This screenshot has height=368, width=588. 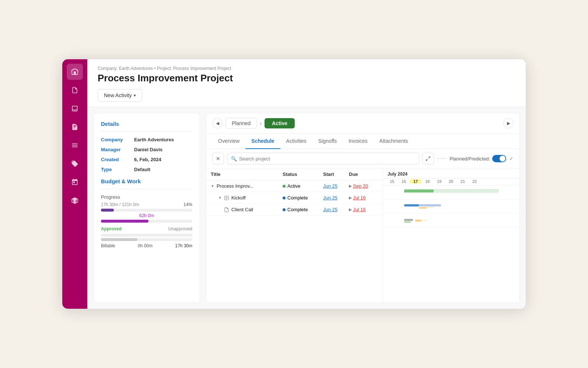 I want to click on task-icon, so click(x=227, y=198).